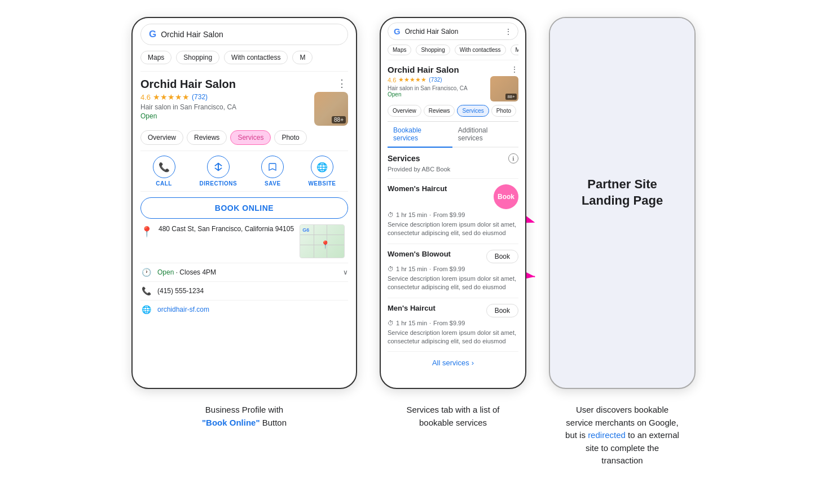 This screenshot has width=827, height=504. Describe the element at coordinates (322, 167) in the screenshot. I see `website-icon-1: 🌐` at that location.